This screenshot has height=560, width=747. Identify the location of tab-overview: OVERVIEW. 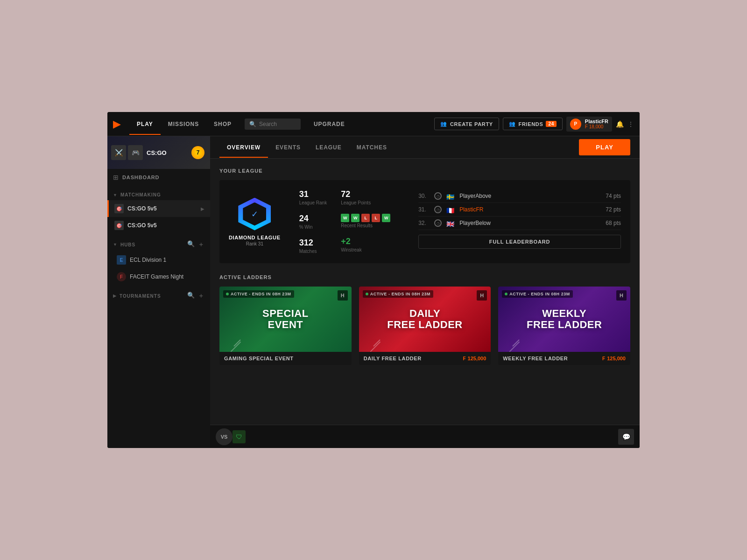
(244, 147).